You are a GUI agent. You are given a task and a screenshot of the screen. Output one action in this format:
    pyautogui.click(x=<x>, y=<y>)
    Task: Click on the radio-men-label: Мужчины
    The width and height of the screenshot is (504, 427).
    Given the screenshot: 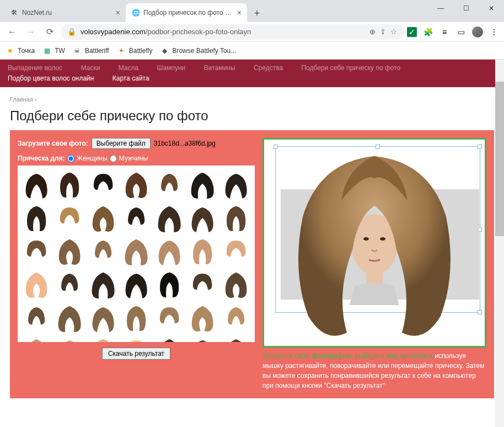 What is the action you would take?
    pyautogui.click(x=133, y=158)
    